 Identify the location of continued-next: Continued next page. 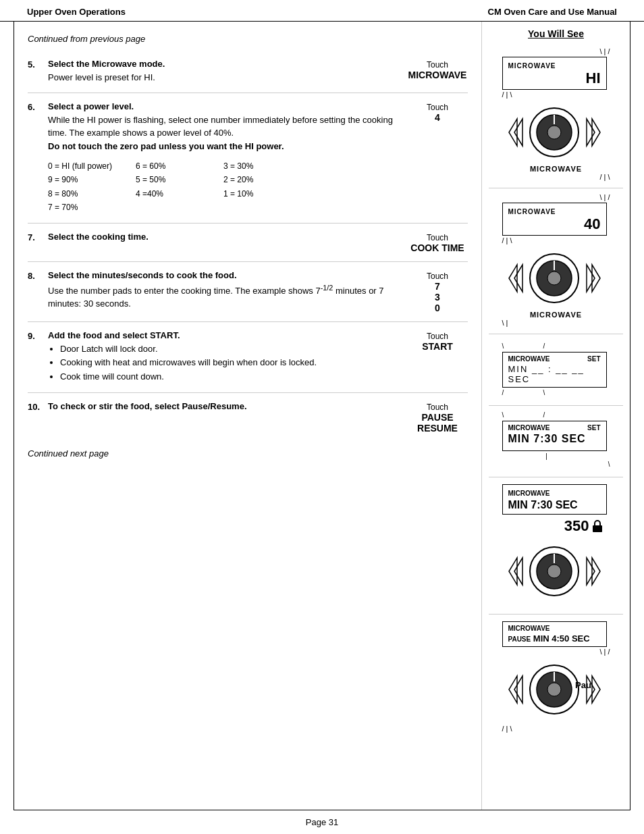
(248, 452).